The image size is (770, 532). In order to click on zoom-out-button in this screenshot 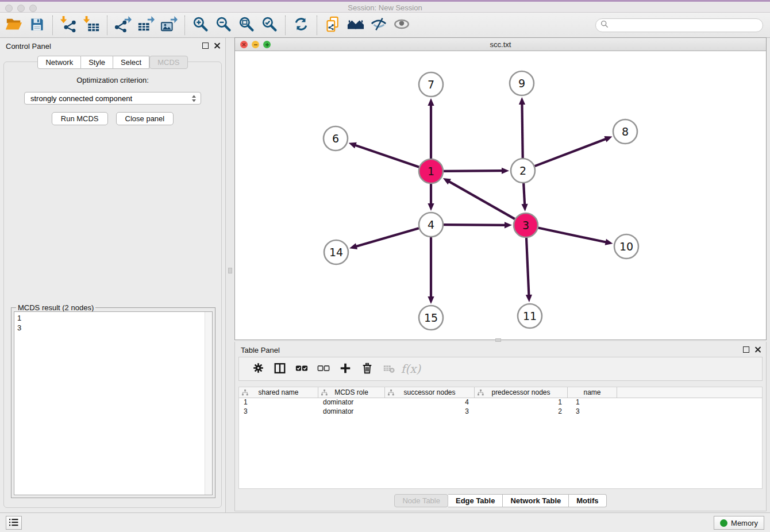, I will do `click(224, 25)`.